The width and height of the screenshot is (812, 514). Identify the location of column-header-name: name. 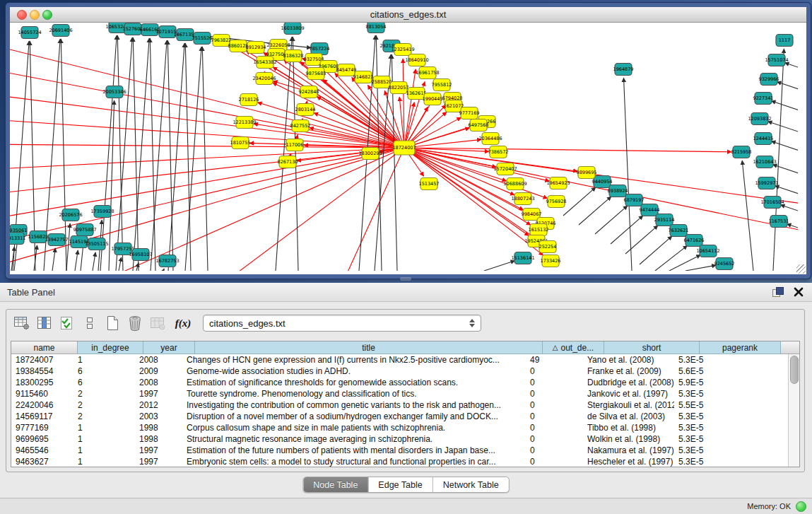
(45, 348).